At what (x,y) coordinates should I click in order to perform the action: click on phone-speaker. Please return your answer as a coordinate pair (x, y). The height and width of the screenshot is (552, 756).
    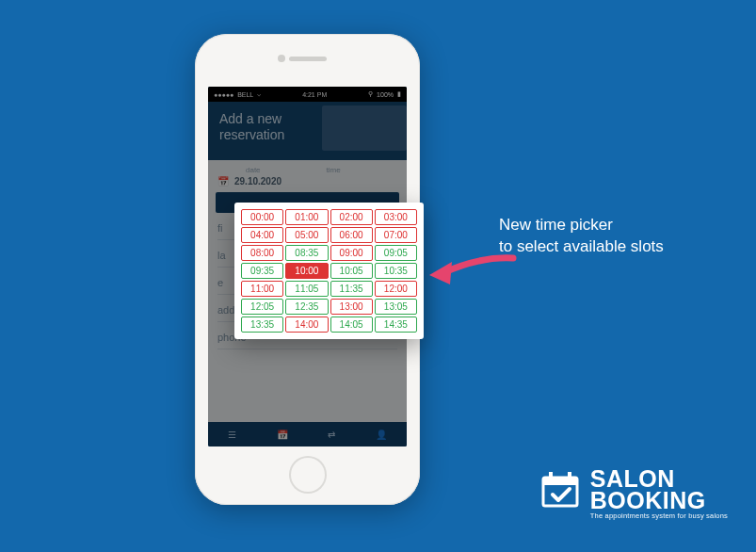
    Looking at the image, I should click on (308, 58).